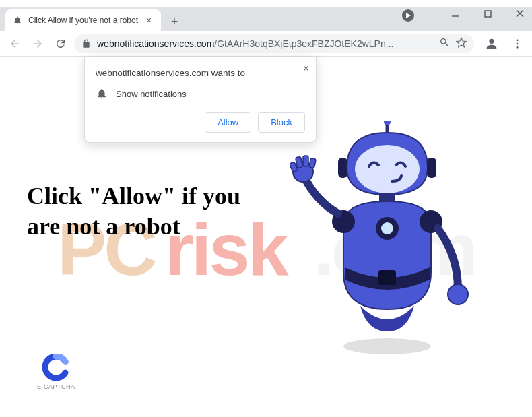  What do you see at coordinates (265, 44) in the screenshot?
I see `url-text: webnotificationservices.com/GtAArH3otqBX…` at bounding box center [265, 44].